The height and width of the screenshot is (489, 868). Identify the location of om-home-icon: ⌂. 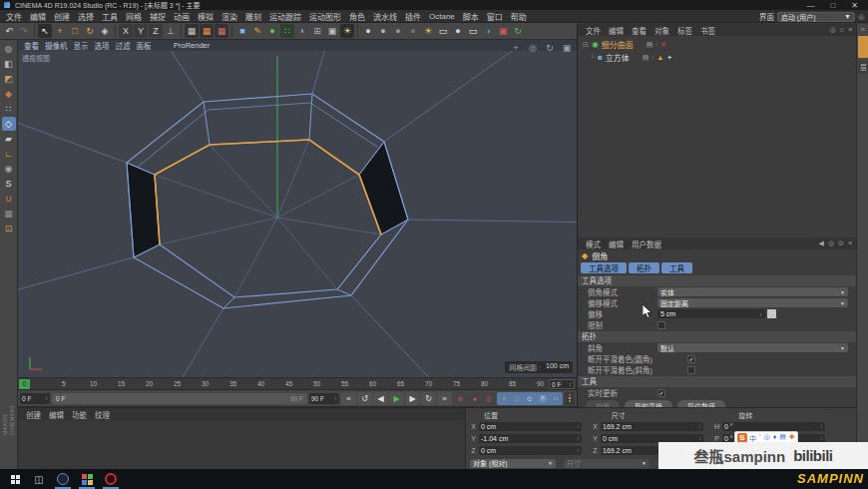
(842, 30).